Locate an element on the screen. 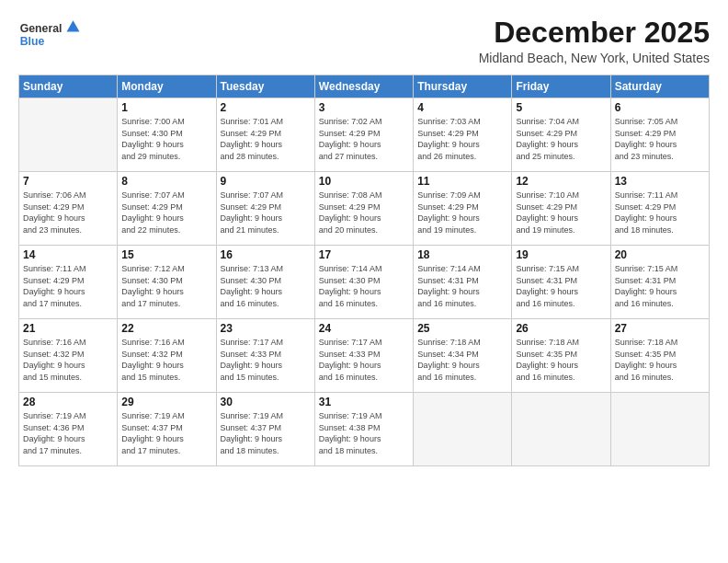  day-number: 6 is located at coordinates (660, 108).